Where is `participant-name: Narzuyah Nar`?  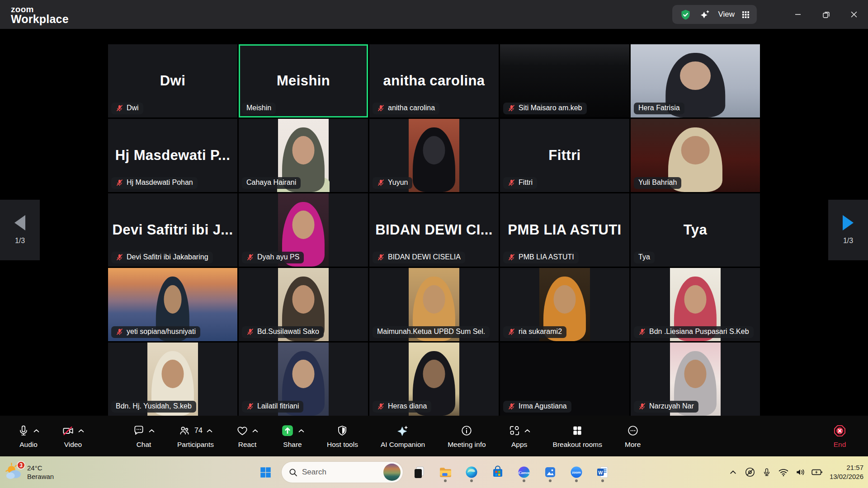
participant-name: Narzuyah Nar is located at coordinates (672, 406).